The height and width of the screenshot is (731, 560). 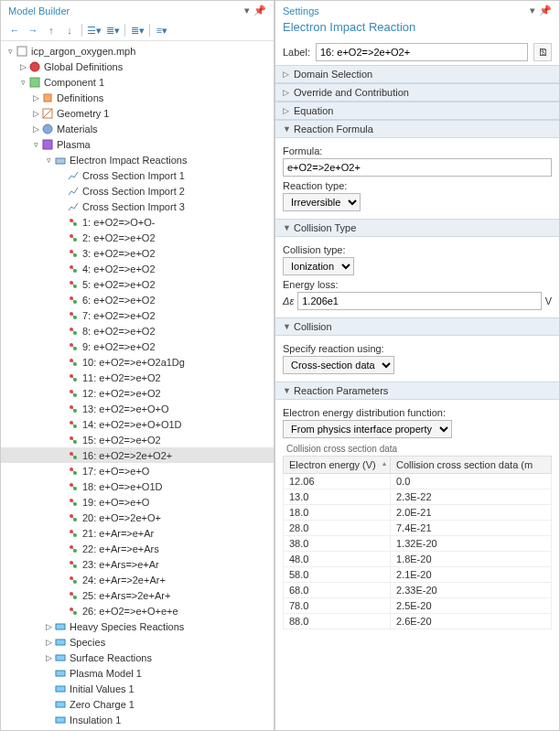 What do you see at coordinates (470, 591) in the screenshot?
I see `cell-cross: 2.33E-20` at bounding box center [470, 591].